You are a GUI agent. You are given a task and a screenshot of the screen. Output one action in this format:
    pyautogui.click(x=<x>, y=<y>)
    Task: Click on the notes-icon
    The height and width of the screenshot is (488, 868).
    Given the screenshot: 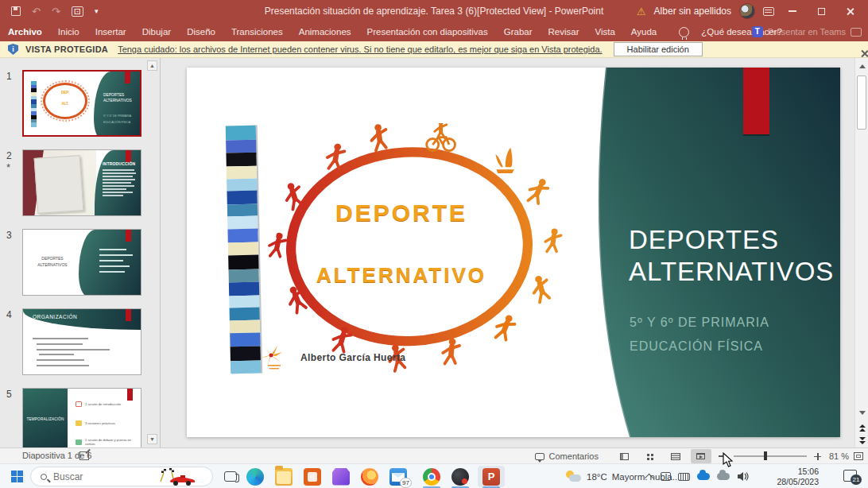 What is the action you would take?
    pyautogui.click(x=84, y=456)
    